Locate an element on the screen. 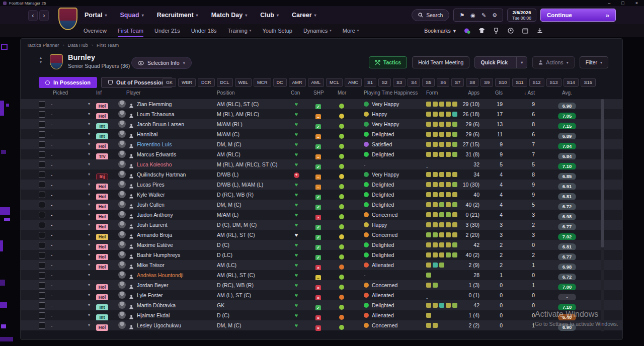  actions-button: Actions ▾ is located at coordinates (553, 62).